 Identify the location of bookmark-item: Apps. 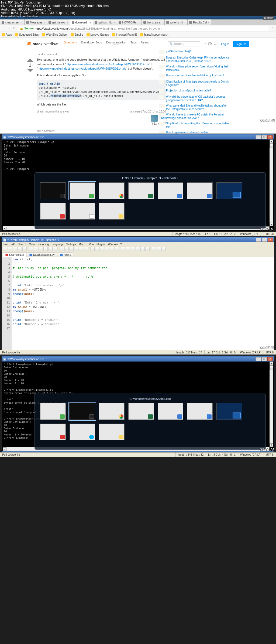
(7, 35).